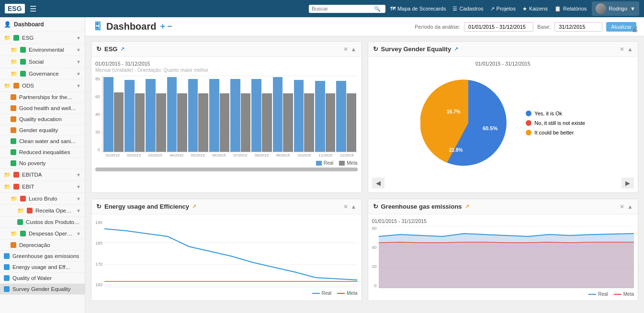 This screenshot has height=313, width=644. Describe the element at coordinates (42, 164) in the screenshot. I see `sidebar-item-nopoverty: No poverty` at that location.